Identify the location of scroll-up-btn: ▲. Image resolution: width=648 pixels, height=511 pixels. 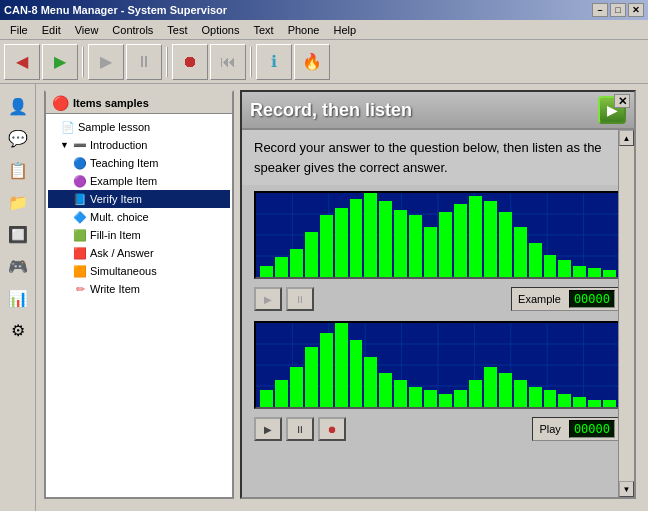
(626, 138).